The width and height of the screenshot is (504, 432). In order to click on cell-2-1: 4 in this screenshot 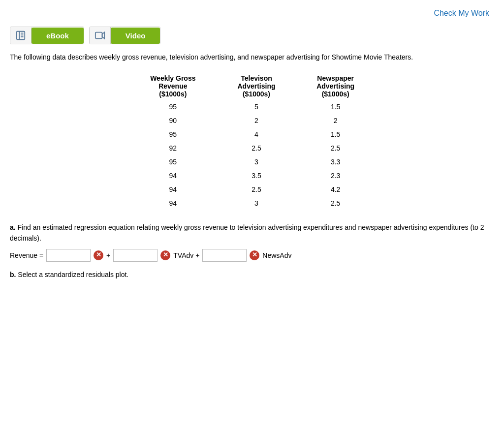, I will do `click(257, 134)`.